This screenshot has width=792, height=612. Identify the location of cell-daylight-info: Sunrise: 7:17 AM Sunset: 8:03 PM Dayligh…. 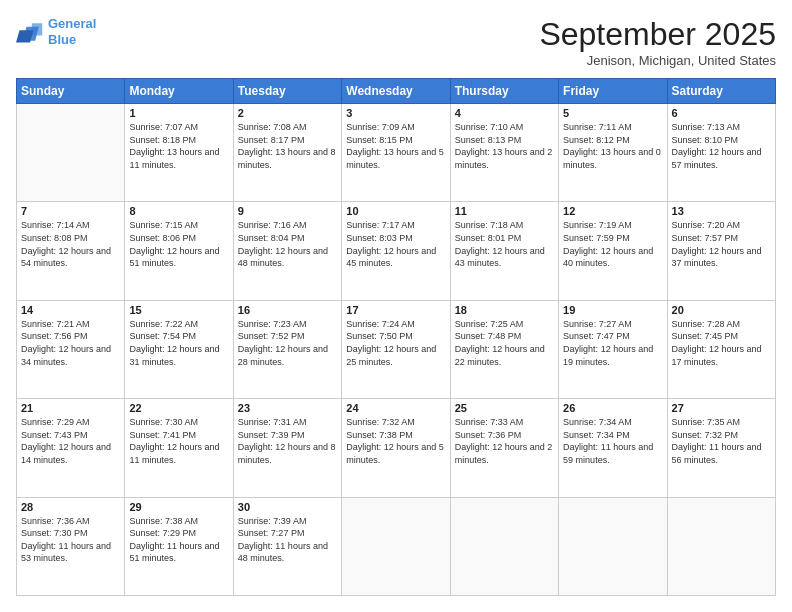
(396, 244).